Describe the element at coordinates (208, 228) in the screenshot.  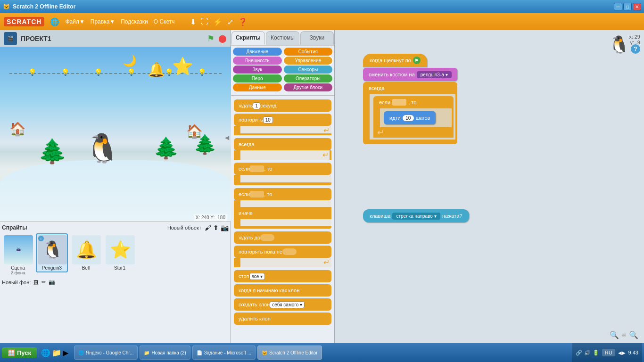
I see `paint-new-sprite-button: 🖌` at that location.